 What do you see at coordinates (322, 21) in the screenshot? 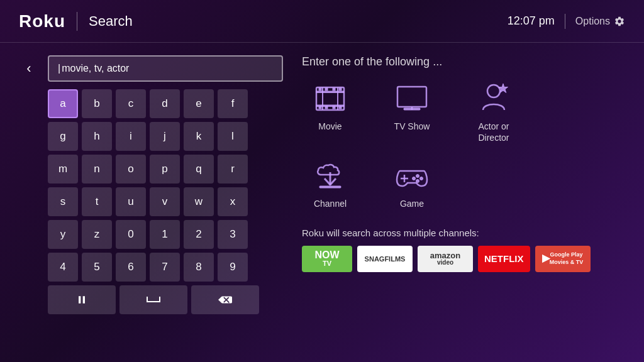
I see `header: Roku Search 12:07 pm Options` at bounding box center [322, 21].